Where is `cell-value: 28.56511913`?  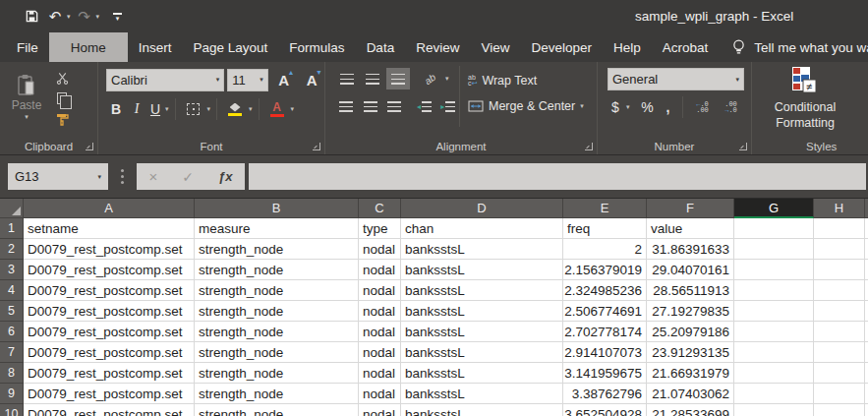
cell-value: 28.56511913 is located at coordinates (690, 291).